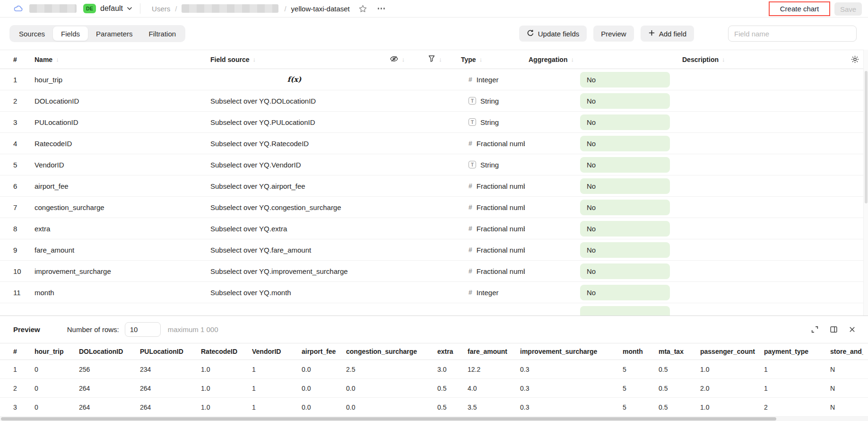  Describe the element at coordinates (614, 34) in the screenshot. I see `preview-button: Preview` at that location.